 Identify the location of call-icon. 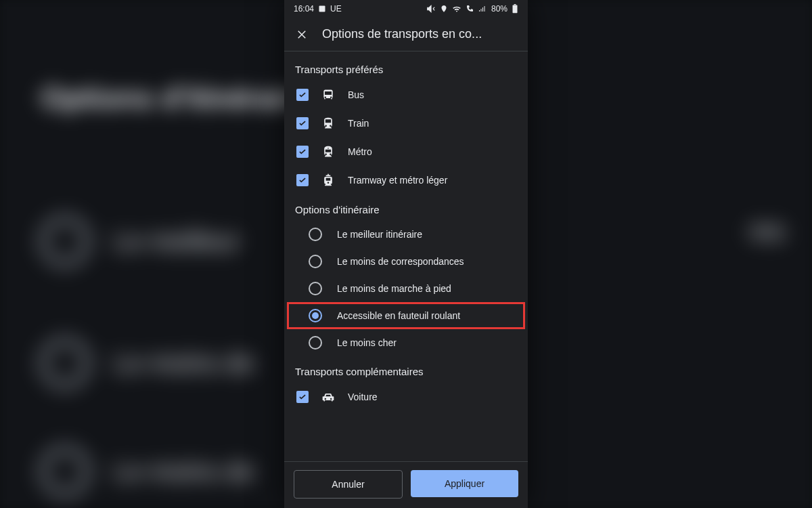
(470, 9).